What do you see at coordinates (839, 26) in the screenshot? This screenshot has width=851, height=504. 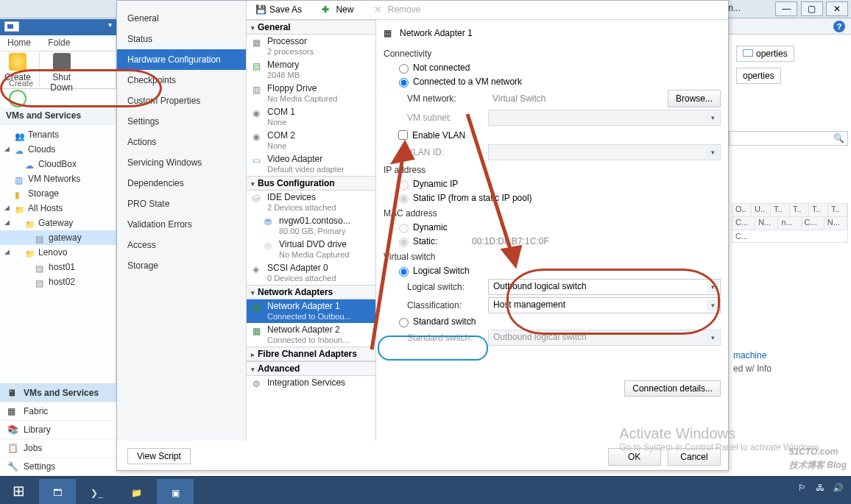 I see `help-icon: ?` at bounding box center [839, 26].